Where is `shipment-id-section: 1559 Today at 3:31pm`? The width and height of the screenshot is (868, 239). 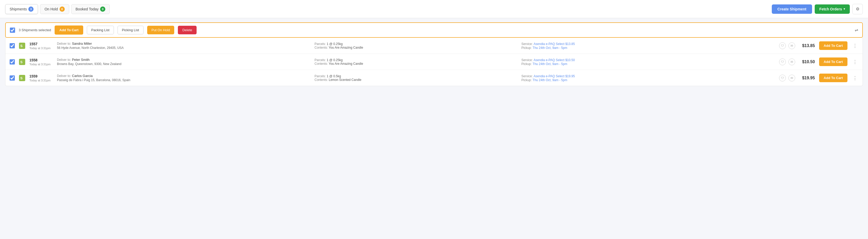 shipment-id-section: 1559 Today at 3:31pm is located at coordinates (41, 78).